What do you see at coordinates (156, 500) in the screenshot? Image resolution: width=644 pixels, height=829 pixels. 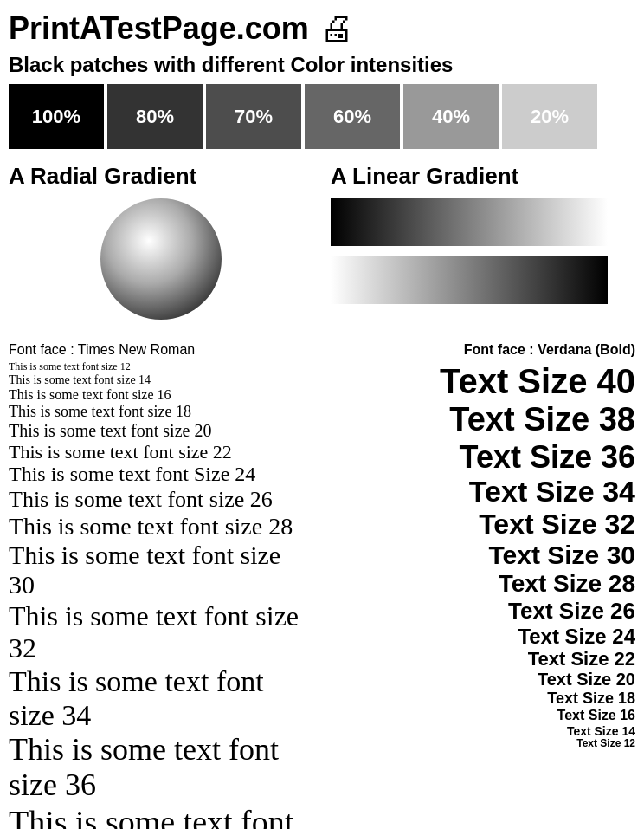 I see `times-text-item: This is some text font size 26` at bounding box center [156, 500].